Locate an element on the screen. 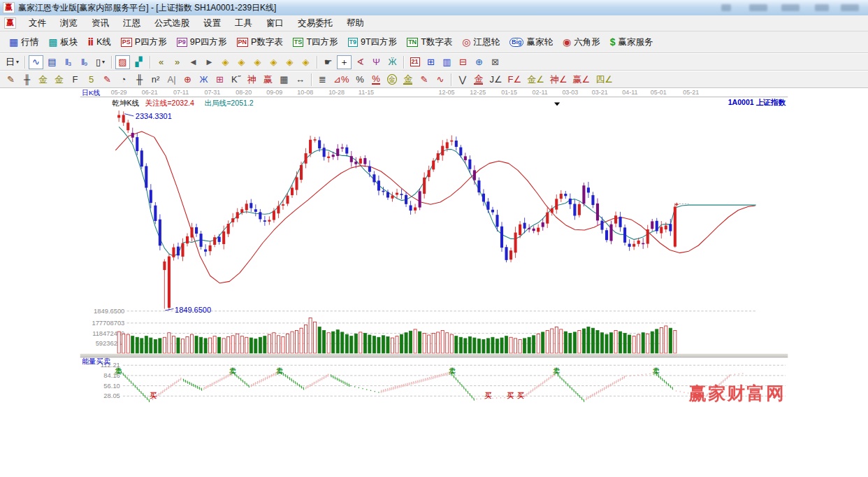 The height and width of the screenshot is (477, 868). wave-red-button: ∿ is located at coordinates (440, 80).